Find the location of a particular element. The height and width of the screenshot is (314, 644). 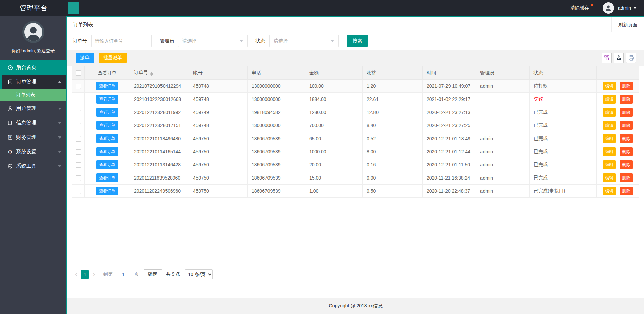

current-page-button: 1 is located at coordinates (85, 274).